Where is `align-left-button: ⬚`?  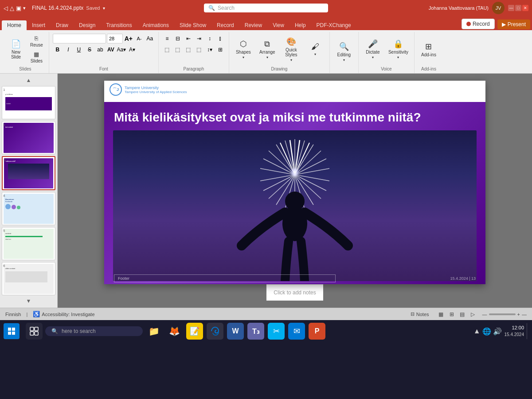 align-left-button: ⬚ is located at coordinates (167, 50).